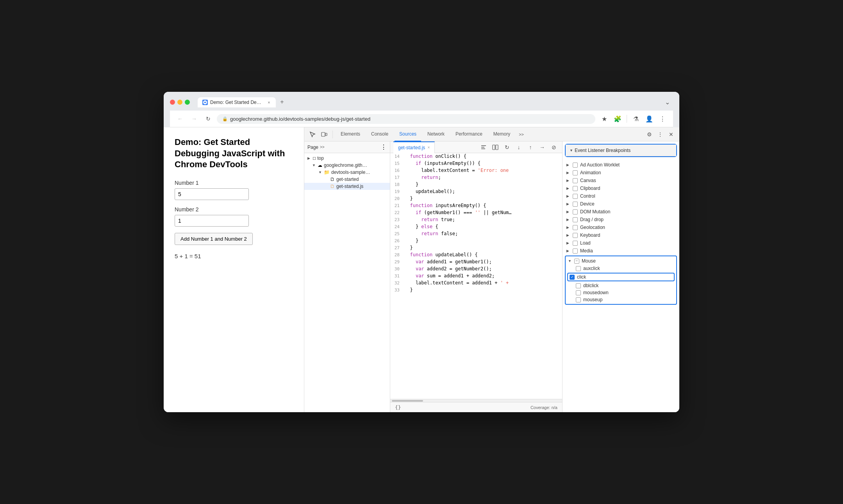 The image size is (843, 504). I want to click on bp-arrow-animation: ▶, so click(568, 173).